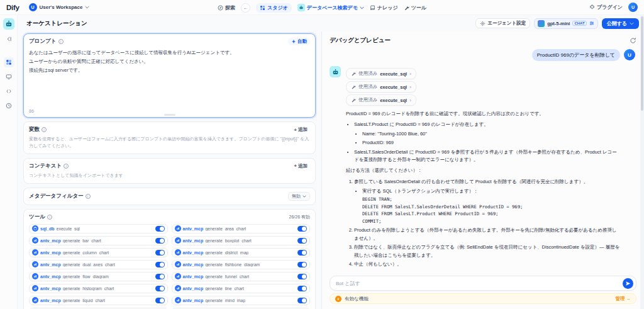 The image size is (644, 309). I want to click on top-navigation: 探索 ← スタジオ データベース検索デモ ナレッジ ツール, so click(322, 8).